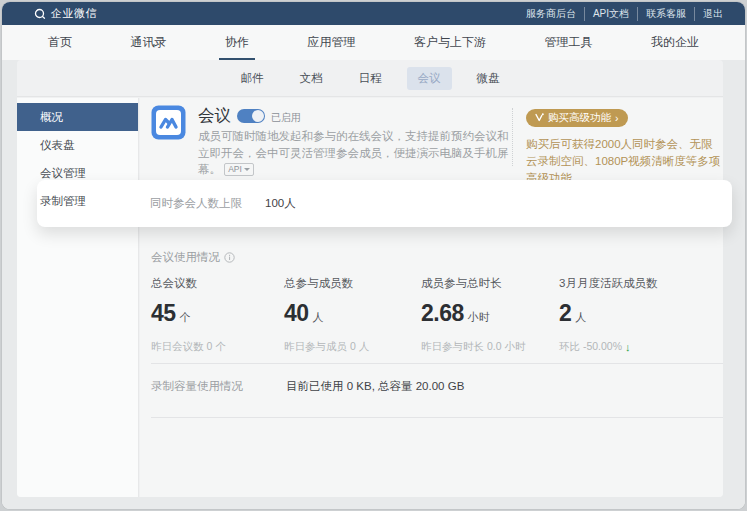  Describe the element at coordinates (78, 117) in the screenshot. I see `sidebar-item-overview: 概况` at that location.